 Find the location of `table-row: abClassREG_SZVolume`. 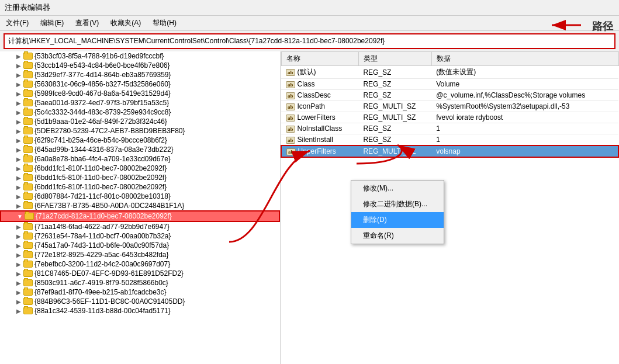

table-row: abClassREG_SZVolume is located at coordinates (450, 84).